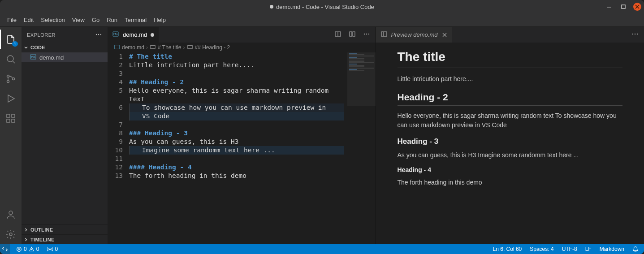 This screenshot has height=254, width=644. Describe the element at coordinates (65, 239) in the screenshot. I see `sidebar-timeline-header: TIMELINE` at that location.